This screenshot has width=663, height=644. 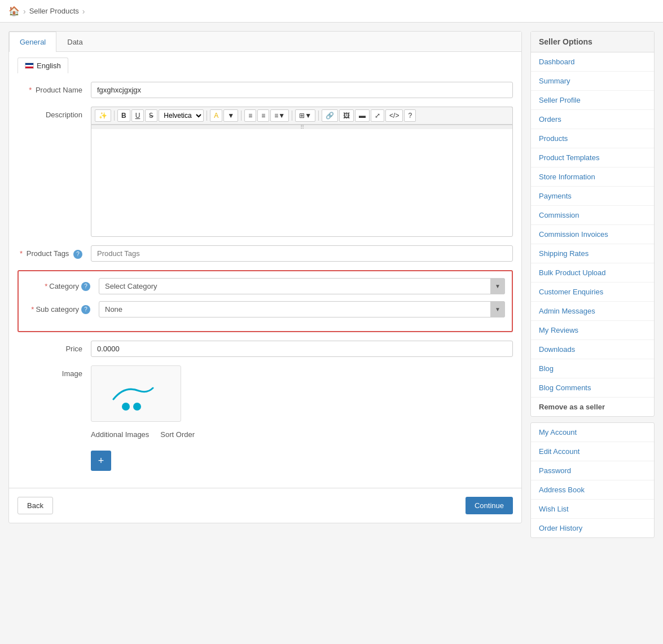 I want to click on sidebar-item-downloads: Downloads, so click(x=592, y=350).